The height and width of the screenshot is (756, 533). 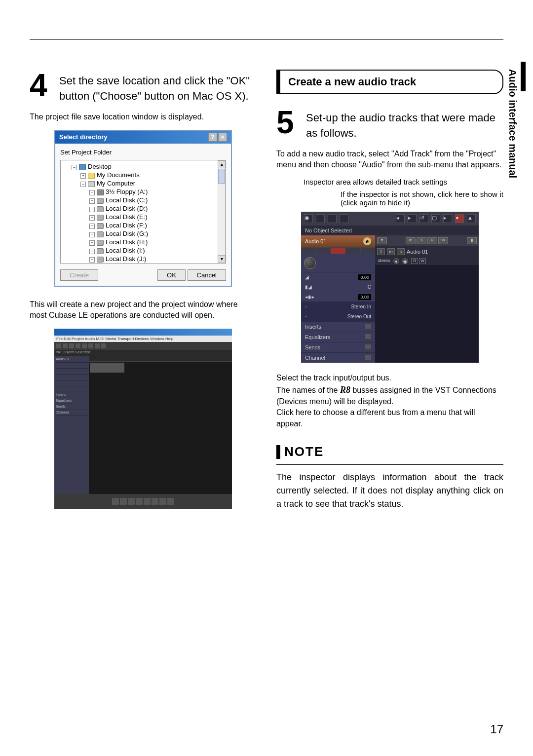 What do you see at coordinates (338, 306) in the screenshot?
I see `input-bus-selector: ◦Stereo In` at bounding box center [338, 306].